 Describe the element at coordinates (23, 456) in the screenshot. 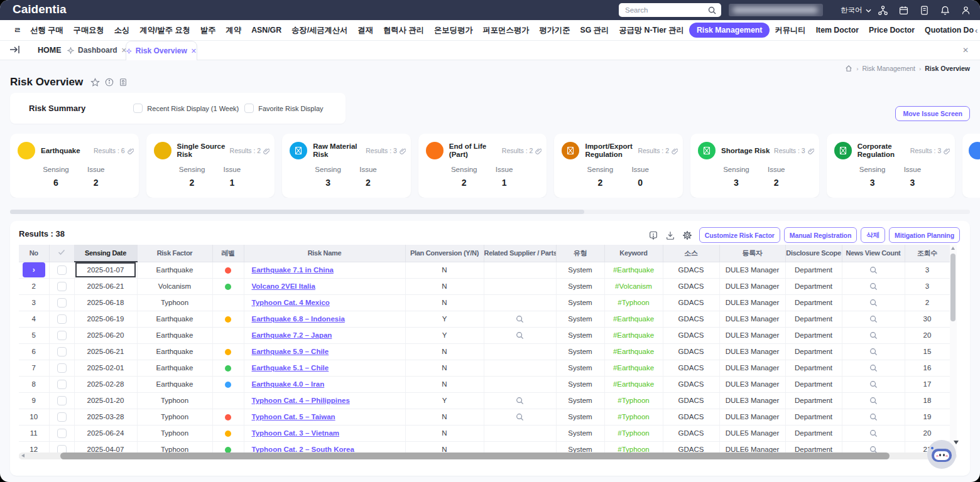

I see `scroll-left-arrow` at that location.